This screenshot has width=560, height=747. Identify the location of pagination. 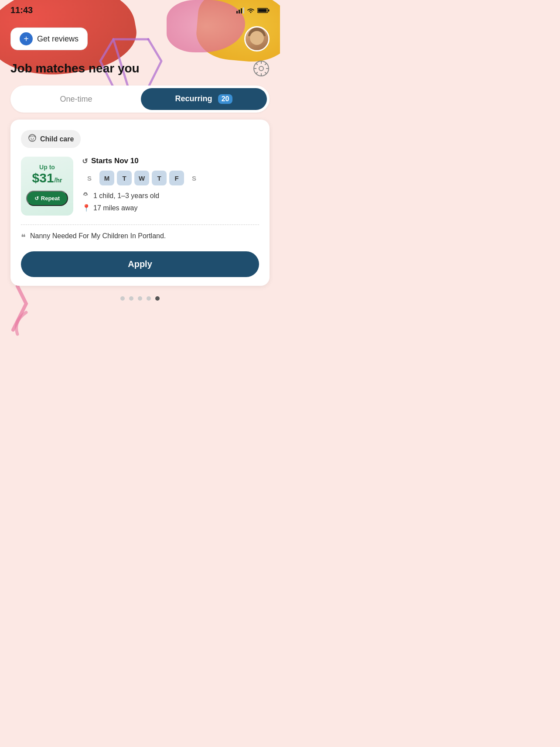
(140, 303).